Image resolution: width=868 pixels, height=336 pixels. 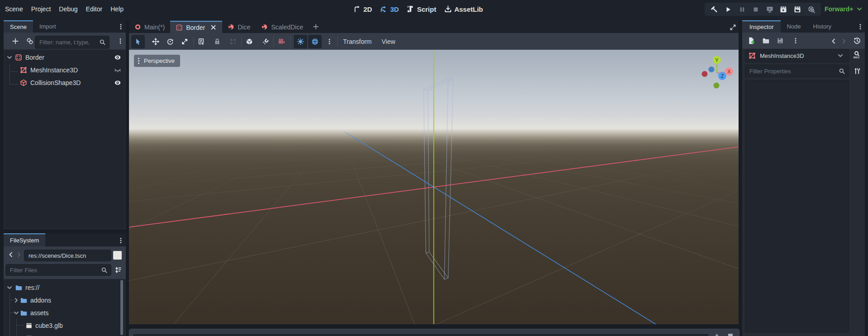 I want to click on view-menu: View, so click(x=388, y=42).